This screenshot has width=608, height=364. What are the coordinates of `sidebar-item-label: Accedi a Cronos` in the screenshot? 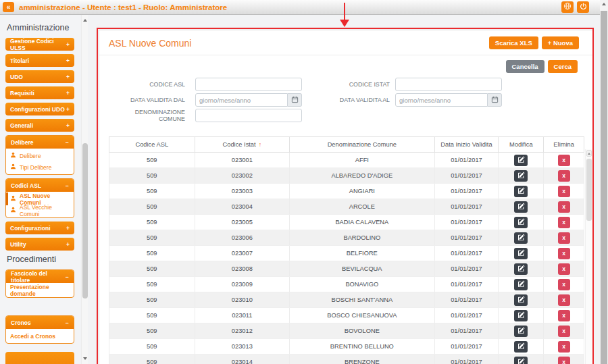 It's located at (32, 336).